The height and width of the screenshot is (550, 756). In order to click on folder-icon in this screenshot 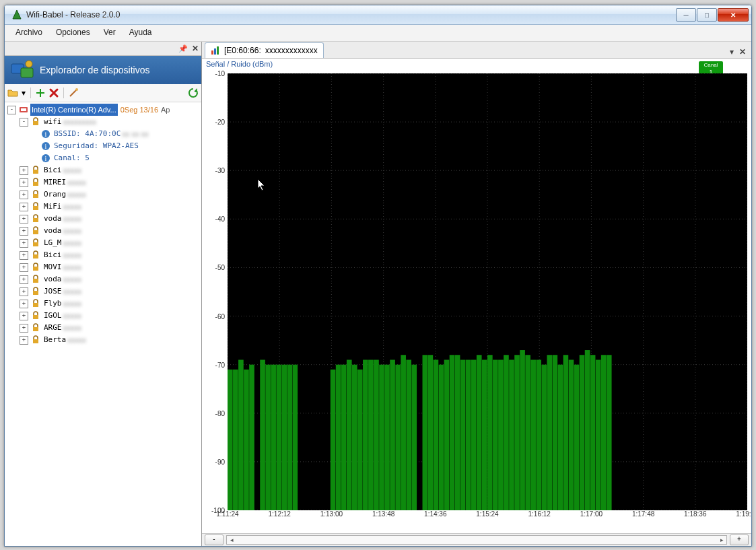, I will do `click(13, 93)`.